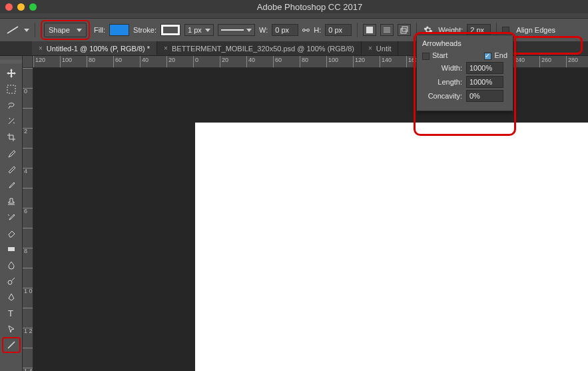  I want to click on end-label: End, so click(501, 55).